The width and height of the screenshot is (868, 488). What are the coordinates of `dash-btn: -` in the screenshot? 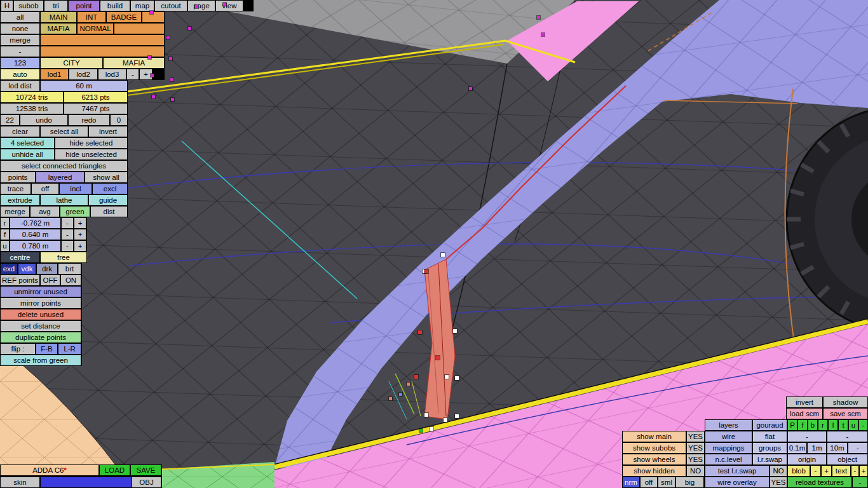 It's located at (20, 51).